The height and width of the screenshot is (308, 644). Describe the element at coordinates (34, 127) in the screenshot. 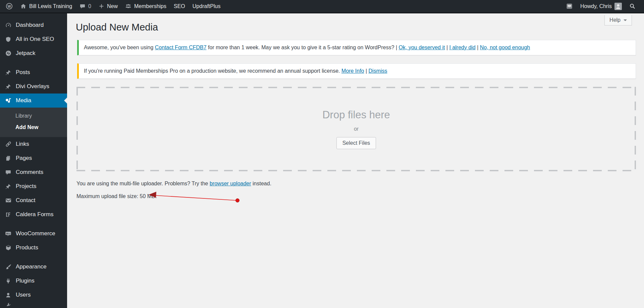

I see `sidebar-item-media-add-new: Add New` at that location.